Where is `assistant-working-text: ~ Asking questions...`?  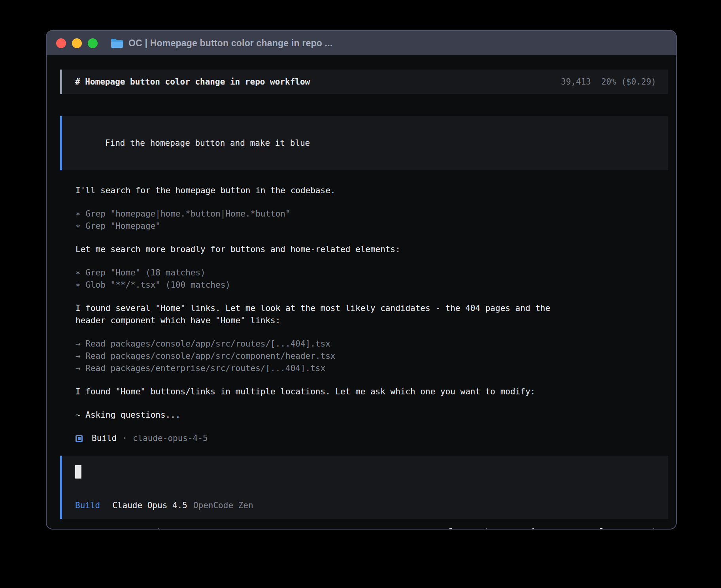 assistant-working-text: ~ Asking questions... is located at coordinates (372, 415).